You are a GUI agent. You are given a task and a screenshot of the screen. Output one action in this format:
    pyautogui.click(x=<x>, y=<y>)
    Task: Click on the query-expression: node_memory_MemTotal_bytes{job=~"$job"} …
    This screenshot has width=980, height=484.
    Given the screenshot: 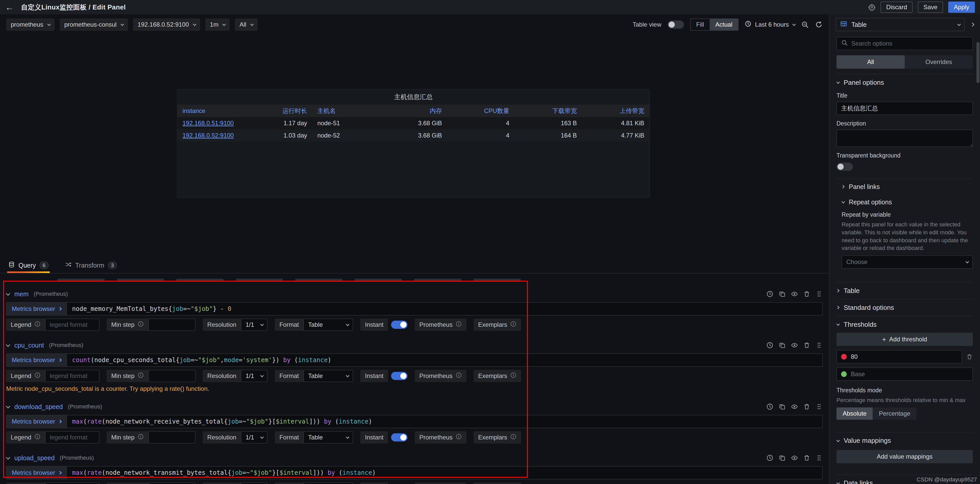 What is the action you would take?
    pyautogui.click(x=444, y=309)
    